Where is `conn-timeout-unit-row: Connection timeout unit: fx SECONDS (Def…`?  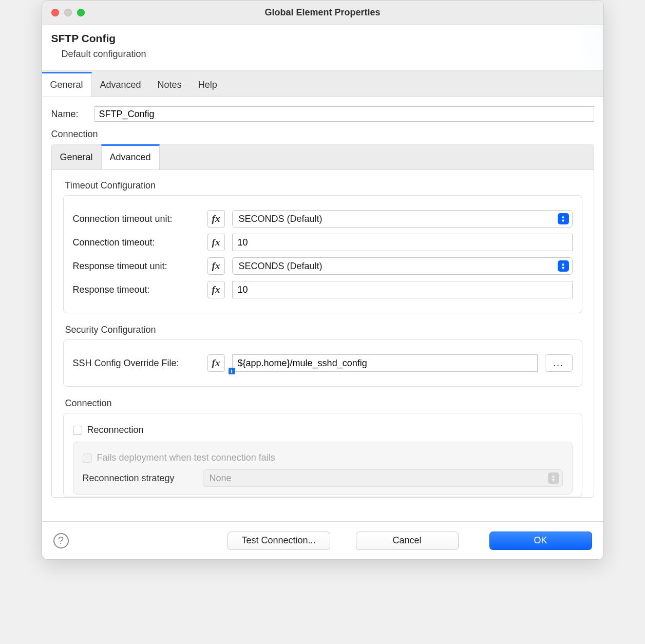 conn-timeout-unit-row: Connection timeout unit: fx SECONDS (Def… is located at coordinates (322, 219).